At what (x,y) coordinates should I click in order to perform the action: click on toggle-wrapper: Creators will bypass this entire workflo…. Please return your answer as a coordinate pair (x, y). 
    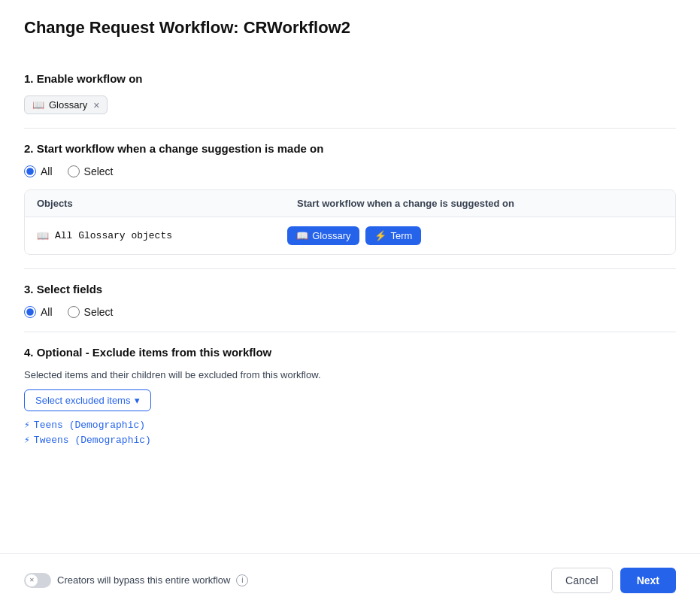
    Looking at the image, I should click on (136, 580).